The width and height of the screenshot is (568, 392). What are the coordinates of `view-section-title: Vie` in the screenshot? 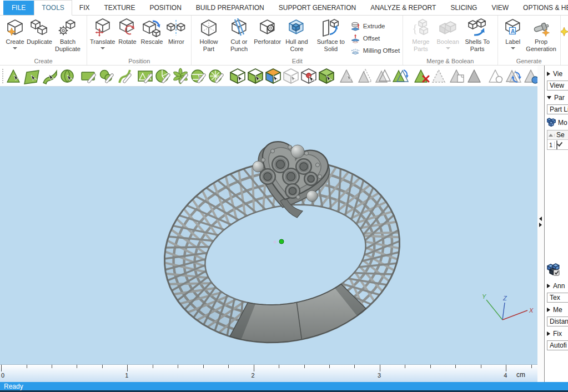 It's located at (557, 74).